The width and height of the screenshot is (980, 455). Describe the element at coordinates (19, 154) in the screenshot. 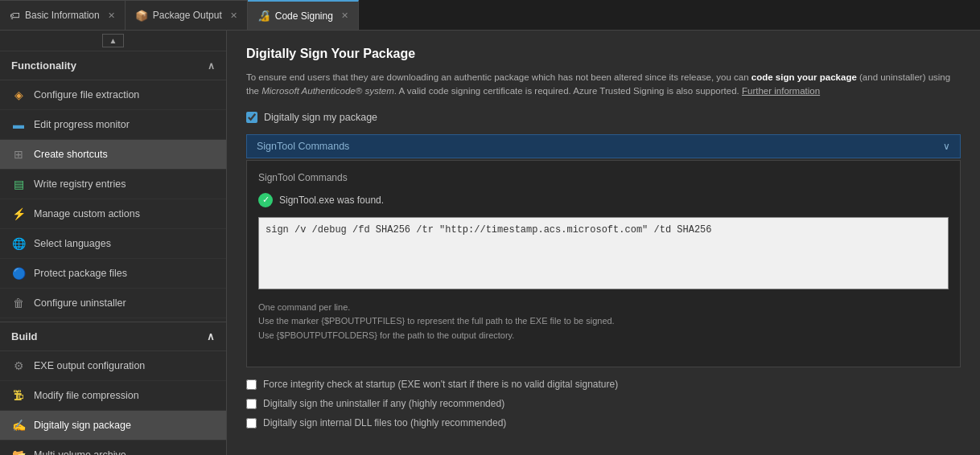

I see `create-shortcuts-icon: ⊞` at that location.